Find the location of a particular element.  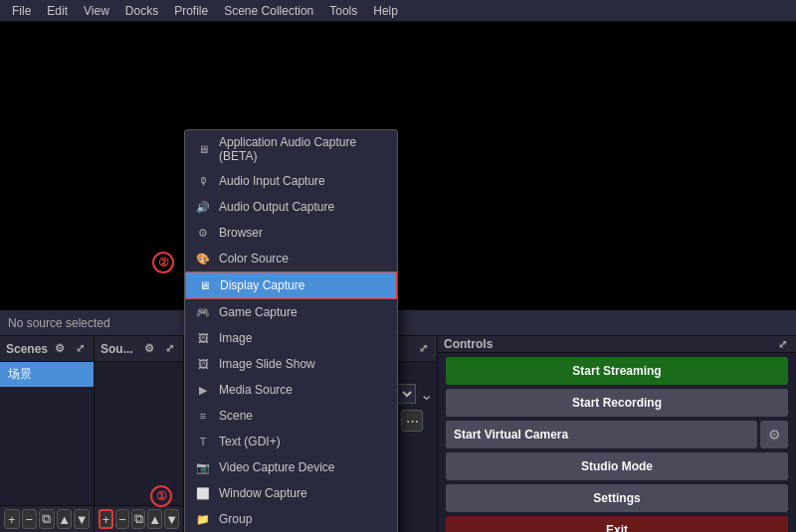

ctx-color-source-icon: 🎨 is located at coordinates (203, 259).